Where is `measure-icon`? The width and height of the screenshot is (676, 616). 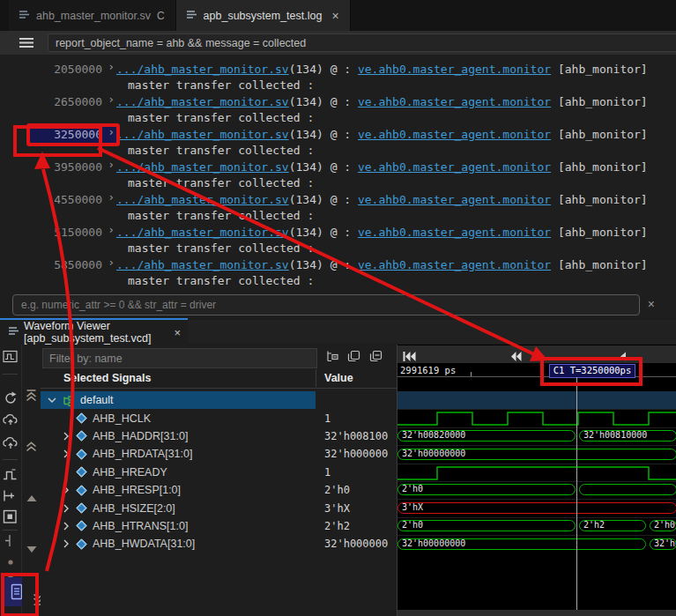 measure-icon is located at coordinates (10, 497).